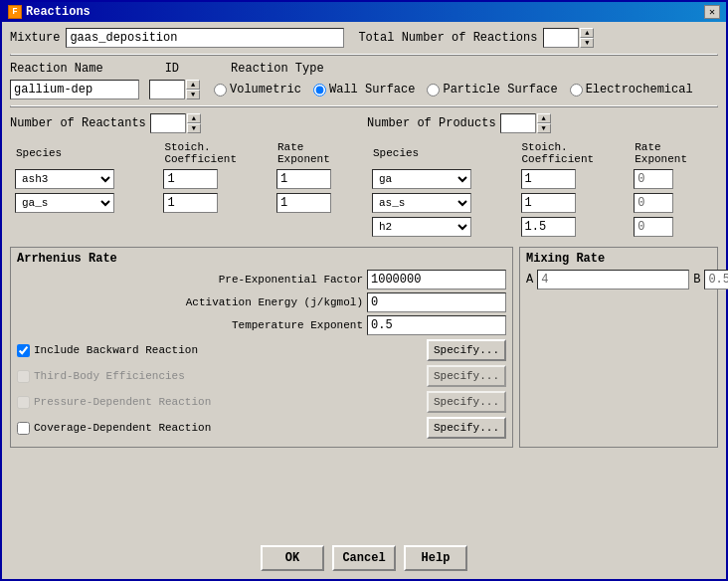 The image size is (728, 581). I want to click on products-table-container: Species Stoich. Coefficient Rate Exponen…, so click(543, 189).